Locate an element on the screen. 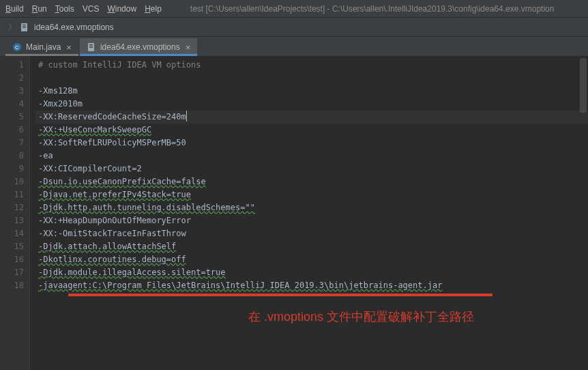  window-title: test [C:\Users\allen\IdeaProjects\test] … is located at coordinates (372, 9).